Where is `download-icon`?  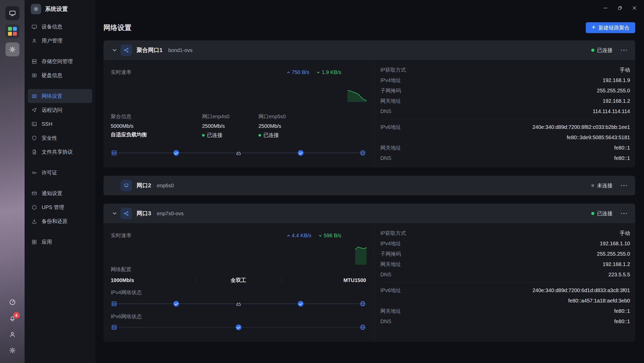
download-icon is located at coordinates (34, 221).